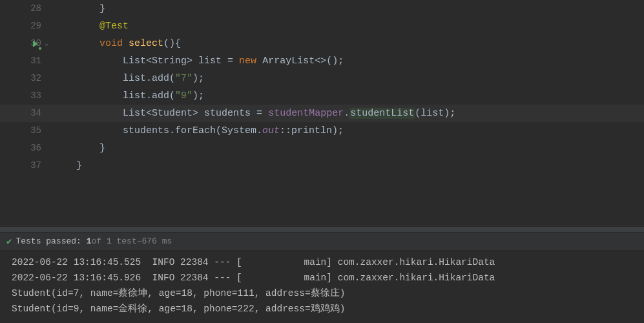 This screenshot has width=644, height=323. Describe the element at coordinates (382, 114) in the screenshot. I see `code-token: studentList` at that location.